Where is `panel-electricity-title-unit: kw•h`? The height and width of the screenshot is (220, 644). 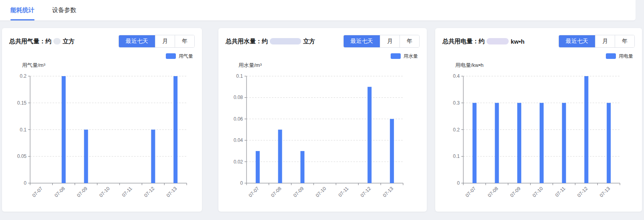
panel-electricity-title-unit: kw•h is located at coordinates (518, 42).